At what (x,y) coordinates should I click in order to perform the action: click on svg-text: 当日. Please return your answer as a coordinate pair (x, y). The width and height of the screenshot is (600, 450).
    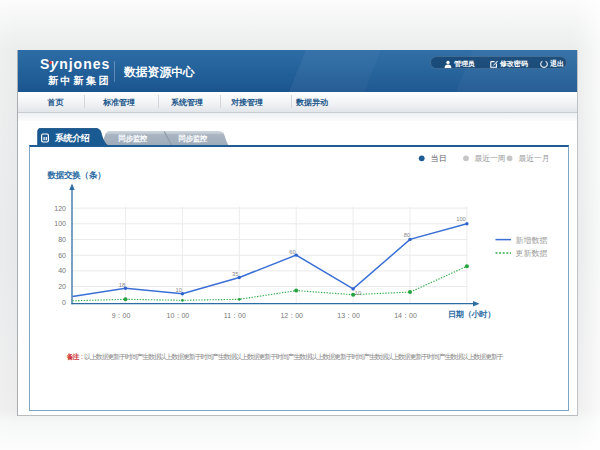
    Looking at the image, I should click on (439, 158).